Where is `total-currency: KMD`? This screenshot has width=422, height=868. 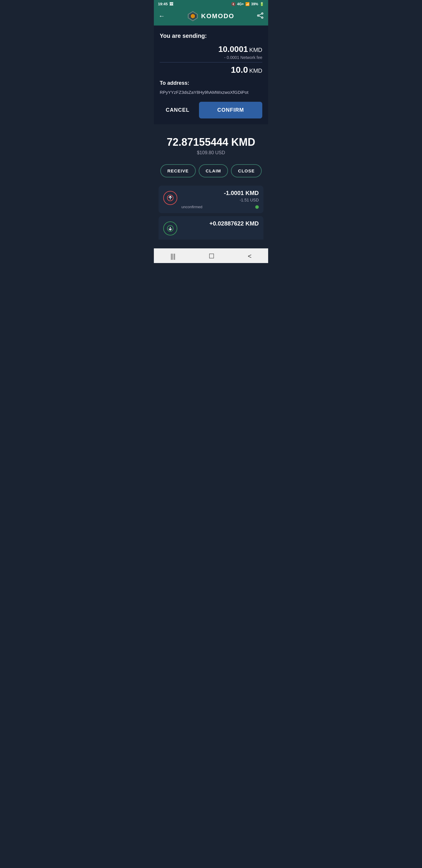 total-currency: KMD is located at coordinates (256, 71).